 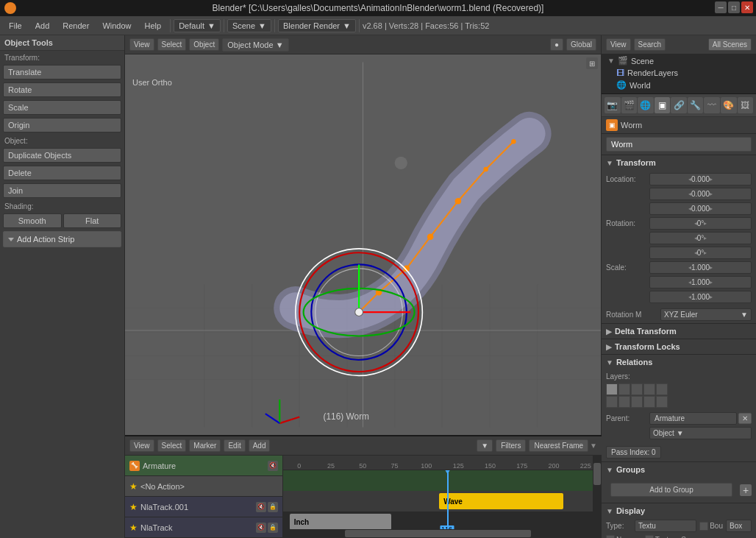 What do you see at coordinates (679, 85) in the screenshot?
I see `outliner-world: 🌐 World` at bounding box center [679, 85].